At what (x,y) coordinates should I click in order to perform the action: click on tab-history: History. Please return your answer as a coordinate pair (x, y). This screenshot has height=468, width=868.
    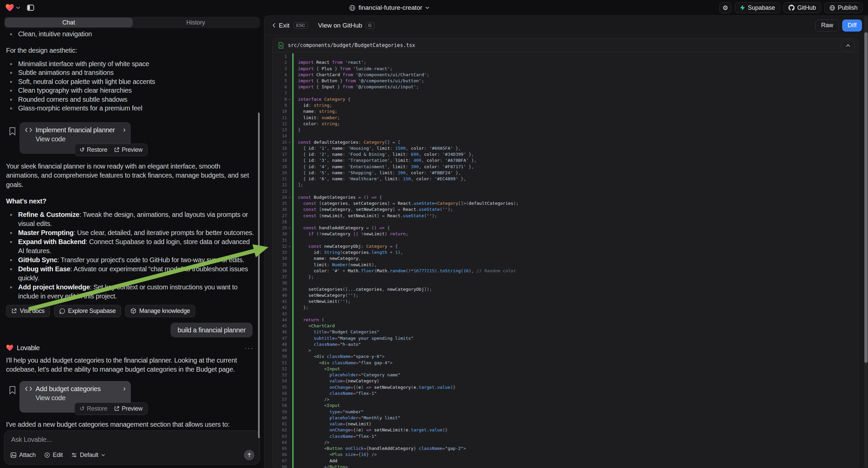
    Looking at the image, I should click on (196, 23).